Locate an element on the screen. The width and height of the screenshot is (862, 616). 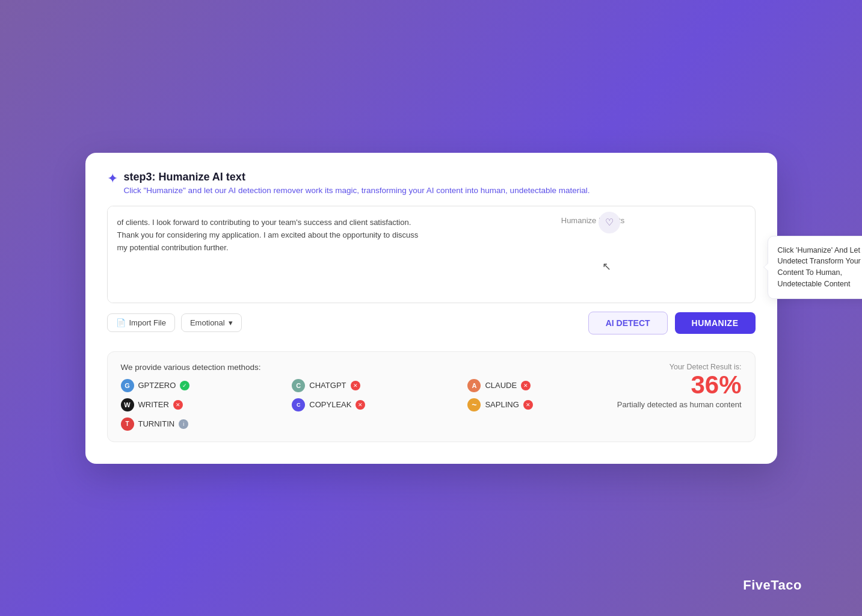
turnitin-logo: T is located at coordinates (128, 424).